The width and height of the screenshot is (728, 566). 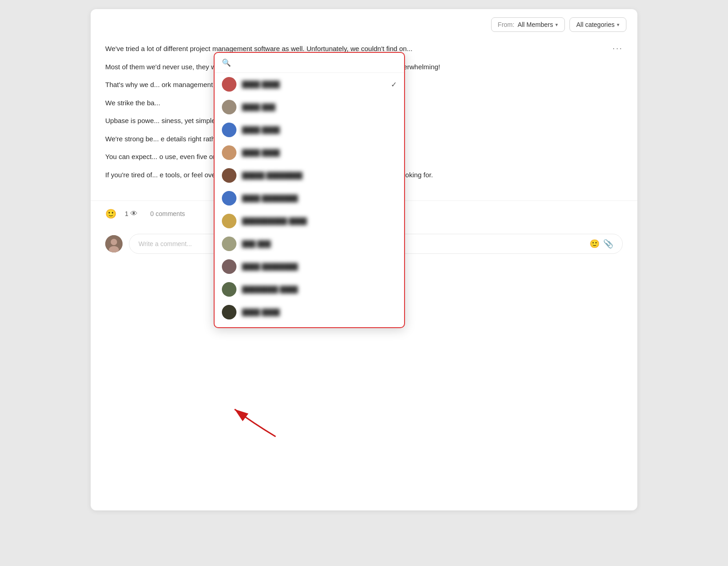 What do you see at coordinates (598, 25) in the screenshot?
I see `categories-filter-button: All categories ▾` at bounding box center [598, 25].